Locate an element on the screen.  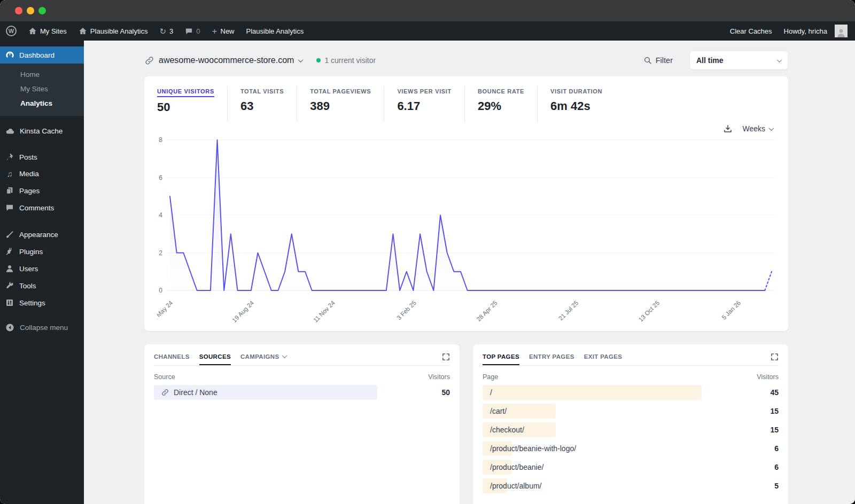
my-sites-menu: My Sites is located at coordinates (48, 31).